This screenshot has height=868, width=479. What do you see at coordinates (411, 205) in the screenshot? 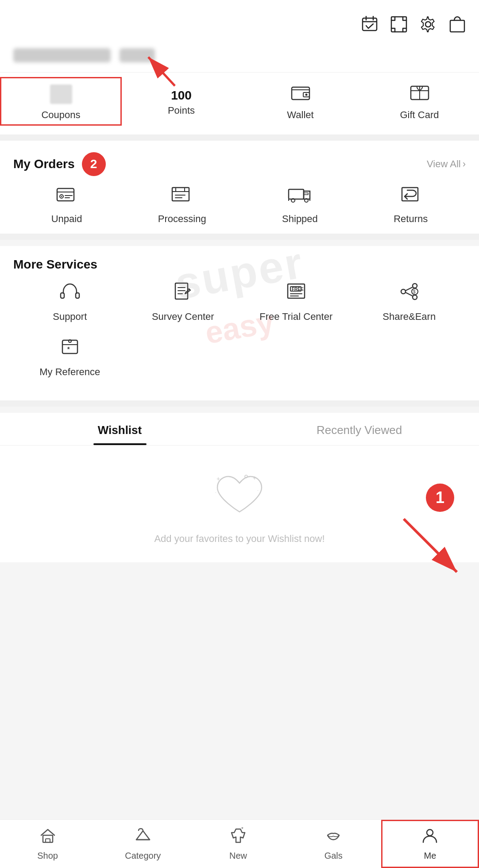
I see `order-returns: Returns` at bounding box center [411, 205].